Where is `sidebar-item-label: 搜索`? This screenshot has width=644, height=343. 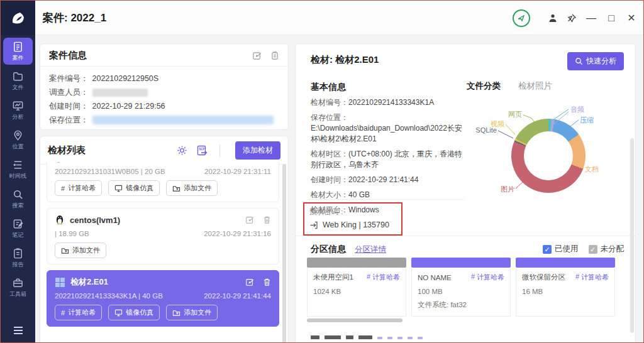
sidebar-item-label: 搜索 is located at coordinates (18, 206).